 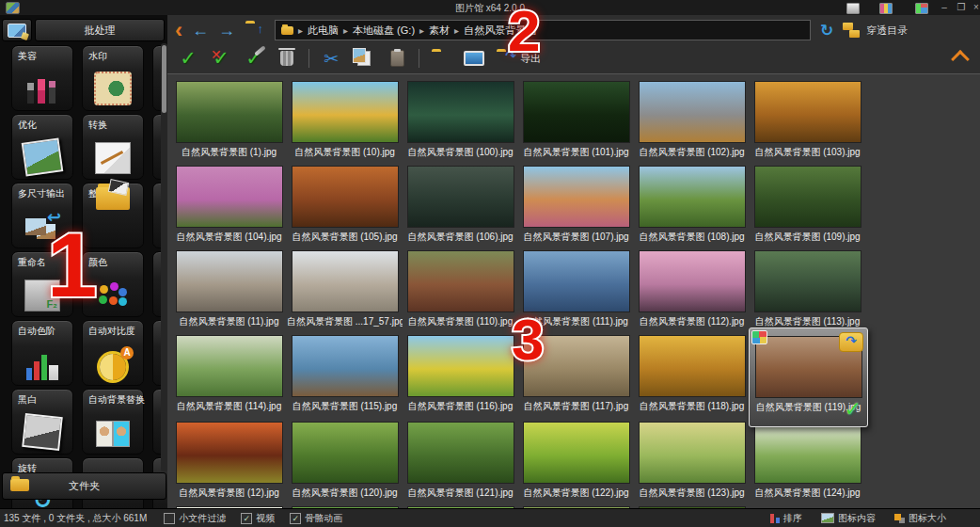 I want to click on thumbnail-cell: 自然风景背景图 (103).jpg, so click(x=807, y=122).